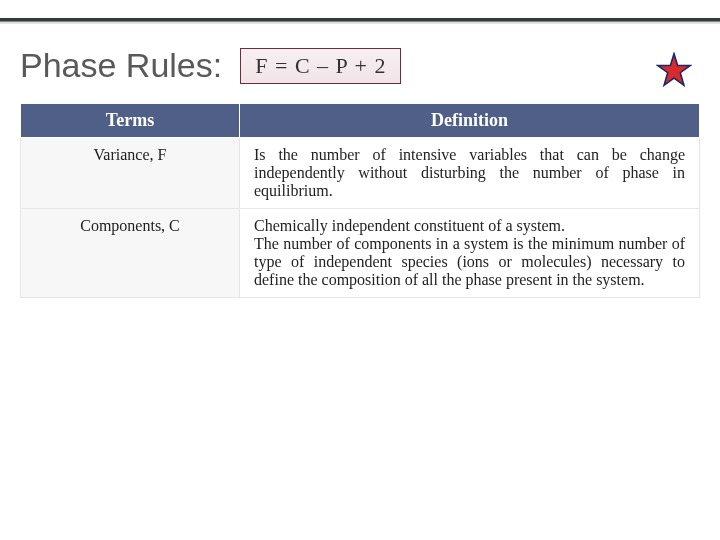 This screenshot has height=540, width=720. What do you see at coordinates (130, 174) in the screenshot?
I see `term-cell: Variance, F` at bounding box center [130, 174].